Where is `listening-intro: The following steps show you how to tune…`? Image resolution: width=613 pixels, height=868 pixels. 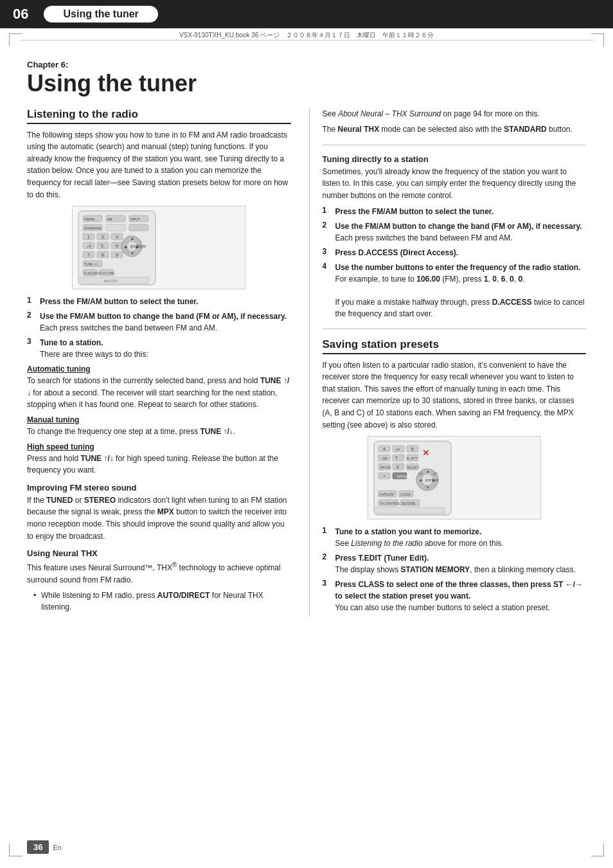 listening-intro: The following steps show you how to tune… is located at coordinates (159, 165).